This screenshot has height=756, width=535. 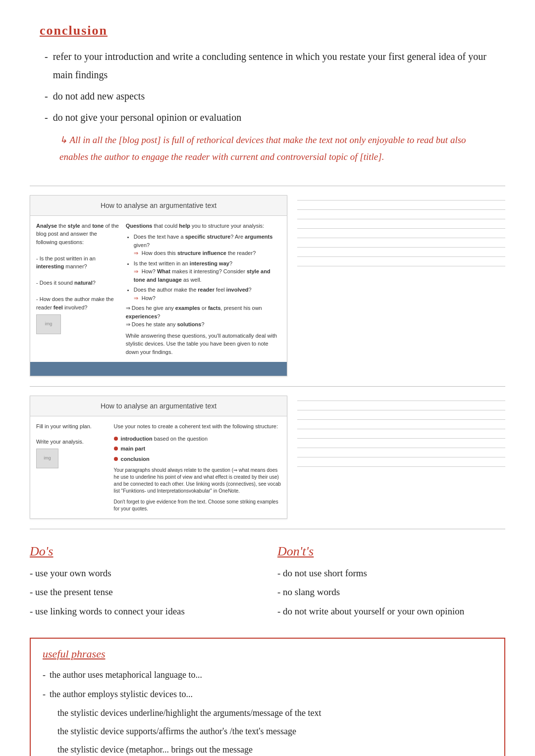 What do you see at coordinates (268, 31) in the screenshot?
I see `conclusion-title: conclusion` at bounding box center [268, 31].